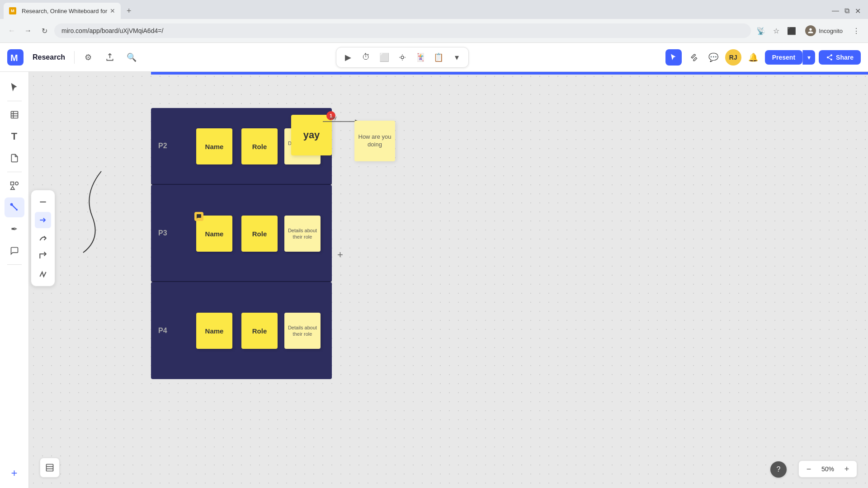 Image resolution: width=868 pixels, height=488 pixels. I want to click on canvas-drawing, so click(110, 212).